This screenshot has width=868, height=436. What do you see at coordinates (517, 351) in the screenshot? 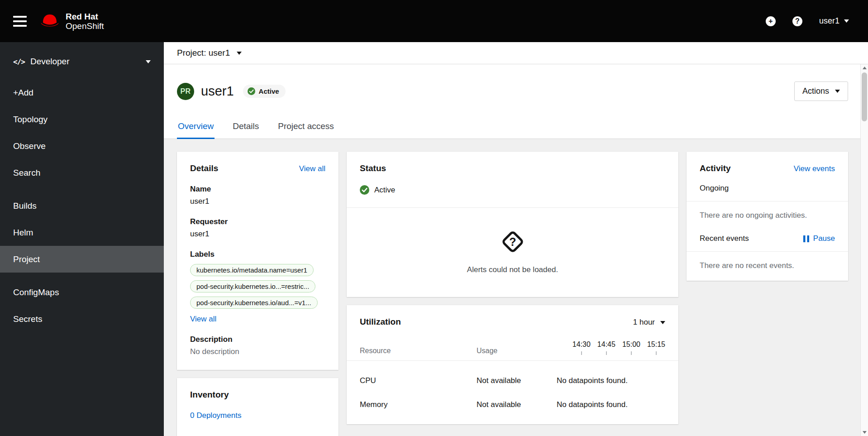
I see `col-header-usage: Usage` at bounding box center [517, 351].